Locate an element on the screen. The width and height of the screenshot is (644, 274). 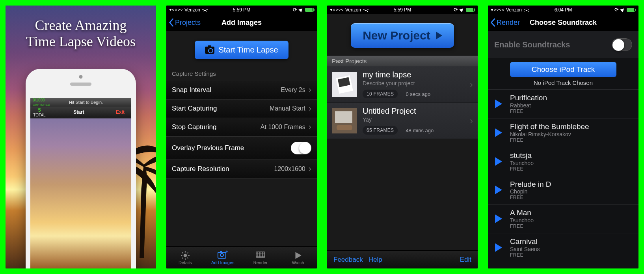
new-project-button: New Project is located at coordinates (402, 36).